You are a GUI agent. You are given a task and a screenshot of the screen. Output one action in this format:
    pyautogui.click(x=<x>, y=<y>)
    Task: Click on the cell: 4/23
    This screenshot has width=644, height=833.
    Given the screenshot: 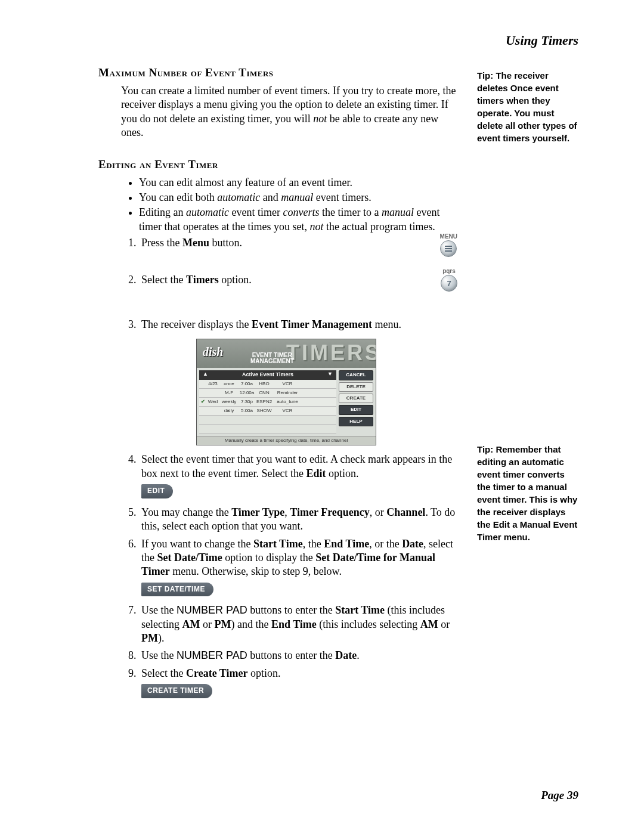 What is the action you would take?
    pyautogui.click(x=213, y=384)
    